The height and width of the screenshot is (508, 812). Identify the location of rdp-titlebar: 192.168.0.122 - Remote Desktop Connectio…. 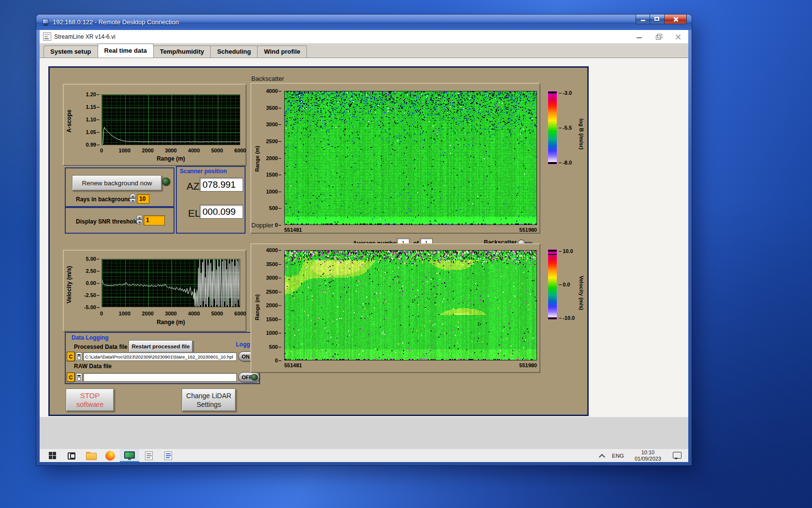
(364, 22).